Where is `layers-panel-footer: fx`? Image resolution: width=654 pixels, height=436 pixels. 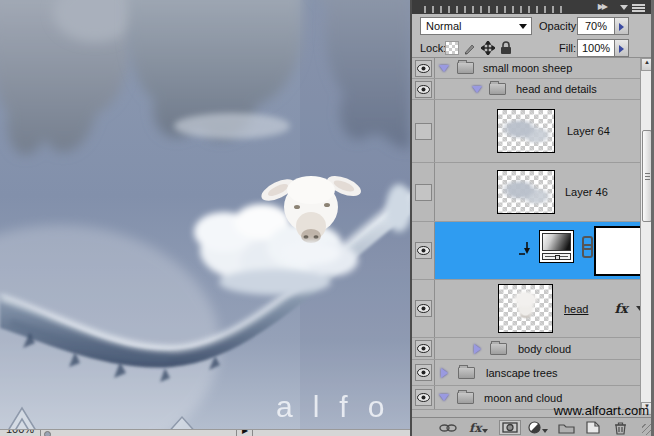 layers-panel-footer: fx is located at coordinates (533, 426).